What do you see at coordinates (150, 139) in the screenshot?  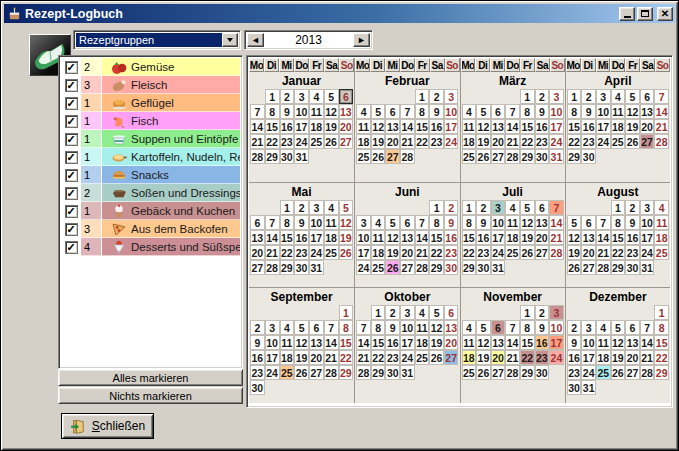 I see `recipe-group-row: ✓1Suppen und Eintöpfe` at bounding box center [150, 139].